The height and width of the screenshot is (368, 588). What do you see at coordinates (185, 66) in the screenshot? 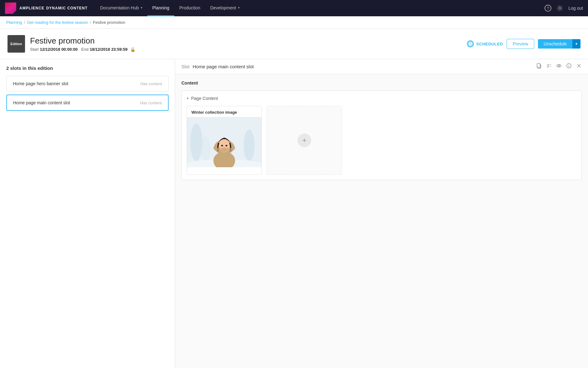
I see `slot-prefix-label: Slot` at bounding box center [185, 66].